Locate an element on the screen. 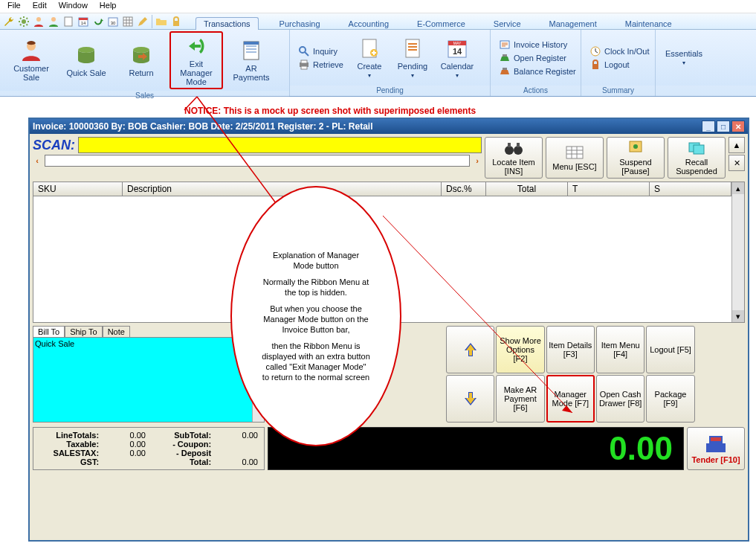 This screenshot has height=546, width=756. arrow-down-button is located at coordinates (470, 399).